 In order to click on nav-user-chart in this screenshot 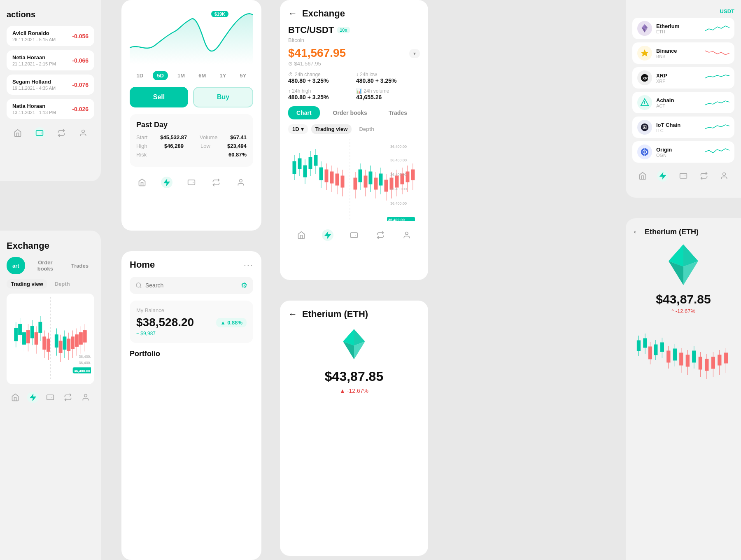, I will do `click(241, 182)`.